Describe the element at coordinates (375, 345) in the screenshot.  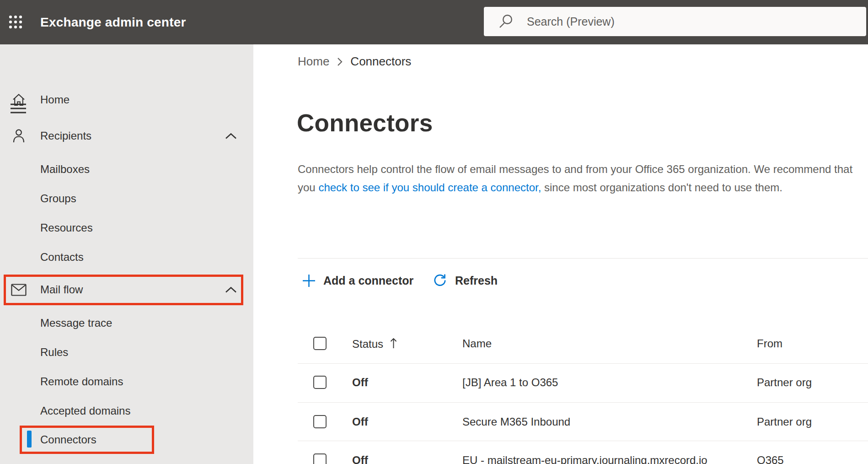
I see `column-header-status: Status` at that location.